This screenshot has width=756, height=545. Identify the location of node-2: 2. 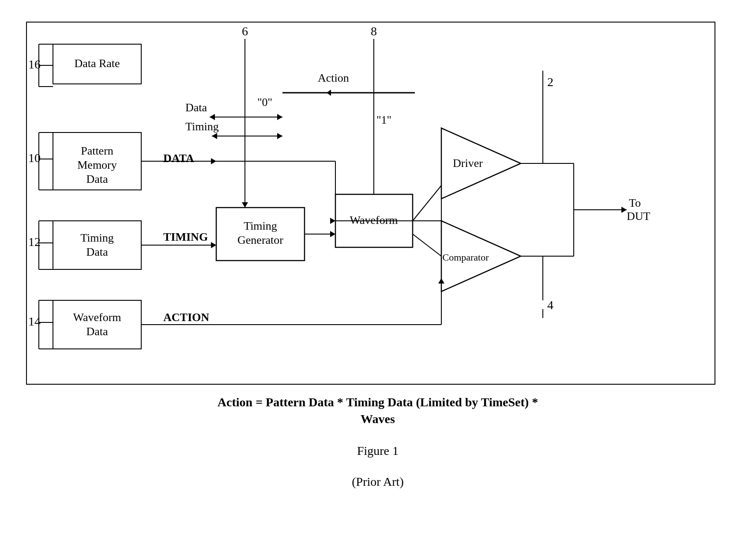
(550, 82).